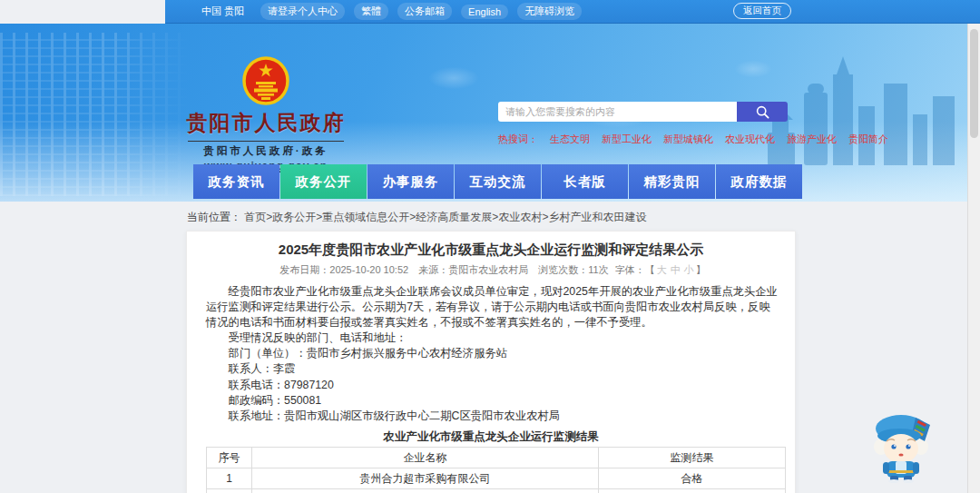 Image resolution: width=980 pixels, height=493 pixels. Describe the element at coordinates (95, 114) in the screenshot. I see `building-pattern-decoration` at that location.